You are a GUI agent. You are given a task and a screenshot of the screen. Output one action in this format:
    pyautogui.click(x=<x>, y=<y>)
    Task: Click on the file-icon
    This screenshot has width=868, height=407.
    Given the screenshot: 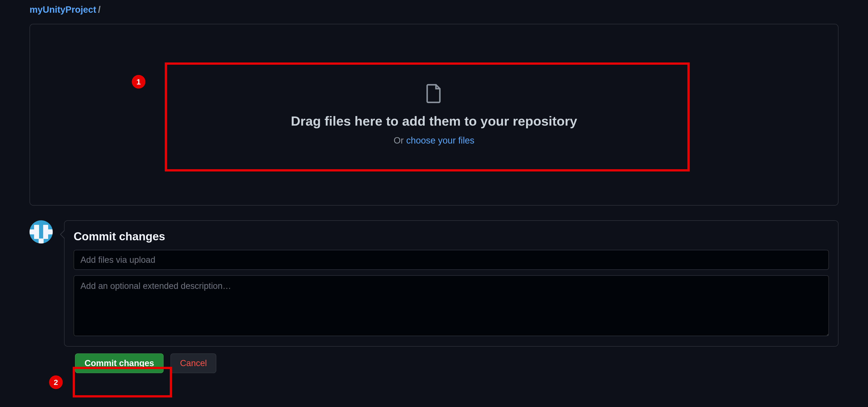 What is the action you would take?
    pyautogui.click(x=434, y=94)
    